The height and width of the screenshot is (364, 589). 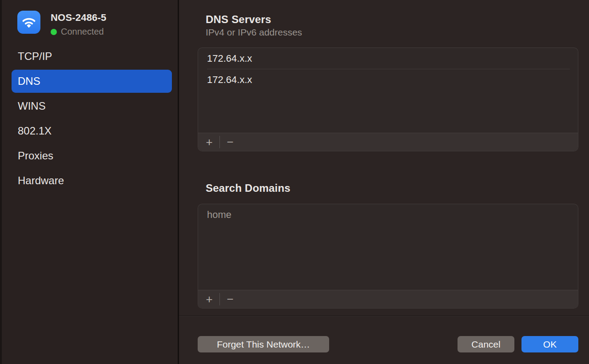 I want to click on dns-servers-list-toolbar: + −, so click(x=388, y=142).